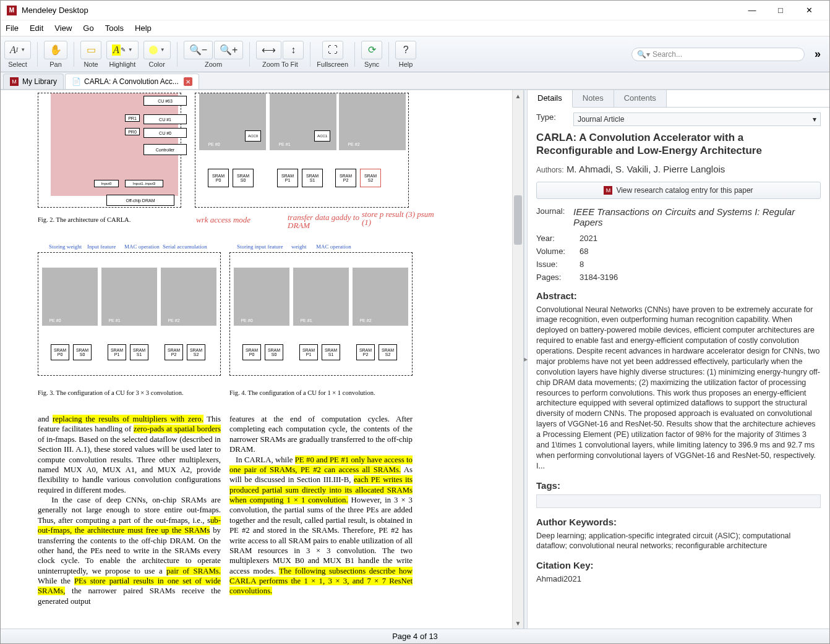  Describe the element at coordinates (157, 50) in the screenshot. I see `color-tool-button: ▼` at that location.